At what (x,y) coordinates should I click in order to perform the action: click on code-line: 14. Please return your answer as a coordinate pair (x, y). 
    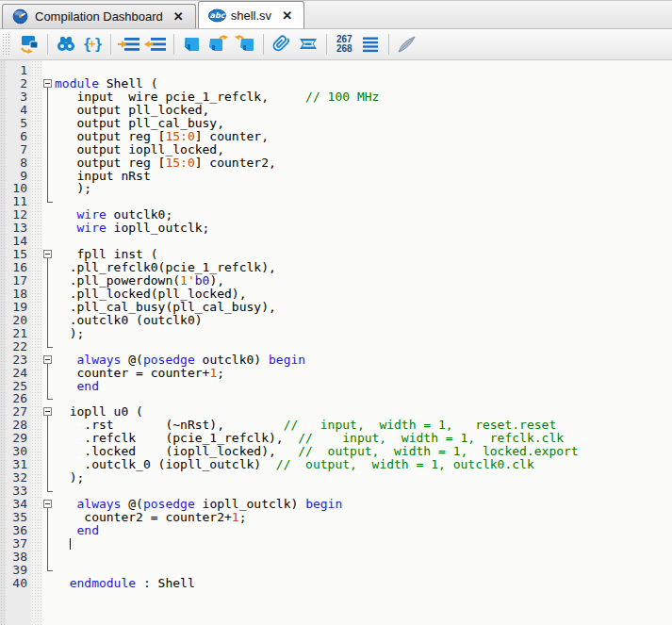
    Looking at the image, I should click on (336, 241).